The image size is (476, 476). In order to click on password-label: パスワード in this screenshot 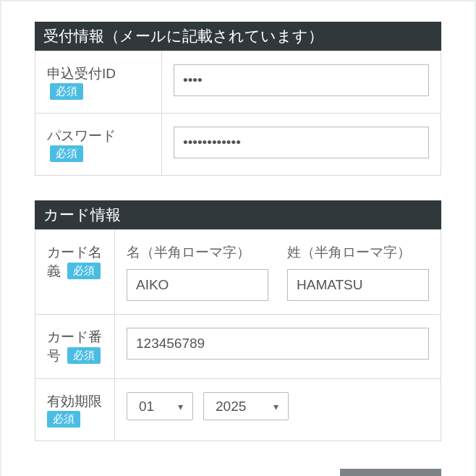, I will do `click(81, 136)`.